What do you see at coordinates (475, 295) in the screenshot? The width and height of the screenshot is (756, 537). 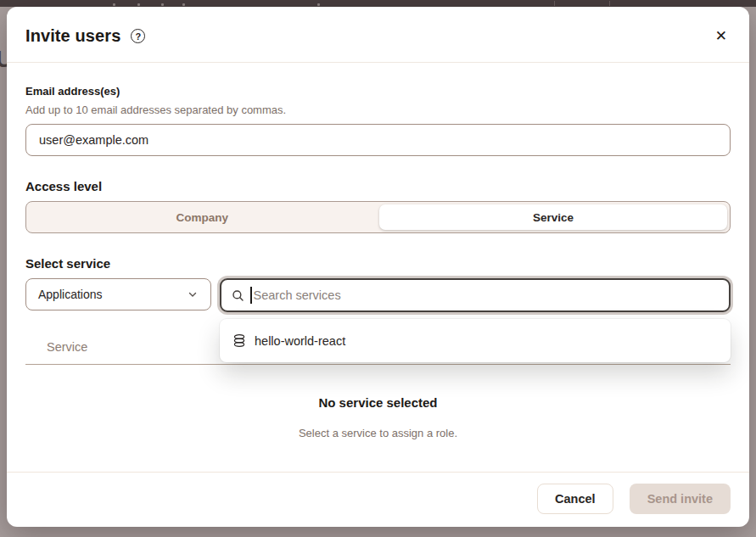 I see `search-input: Search services` at bounding box center [475, 295].